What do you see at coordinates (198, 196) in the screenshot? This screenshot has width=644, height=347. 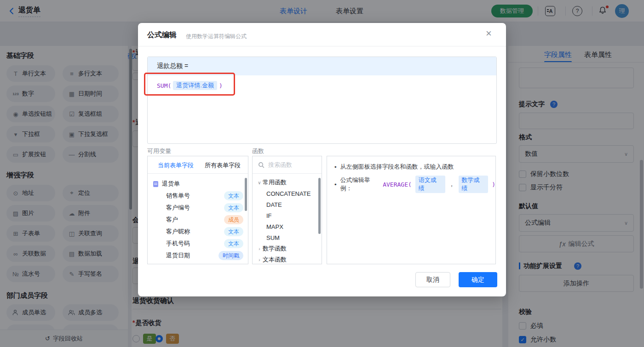 I see `variable-row: 销售单号文本` at bounding box center [198, 196].